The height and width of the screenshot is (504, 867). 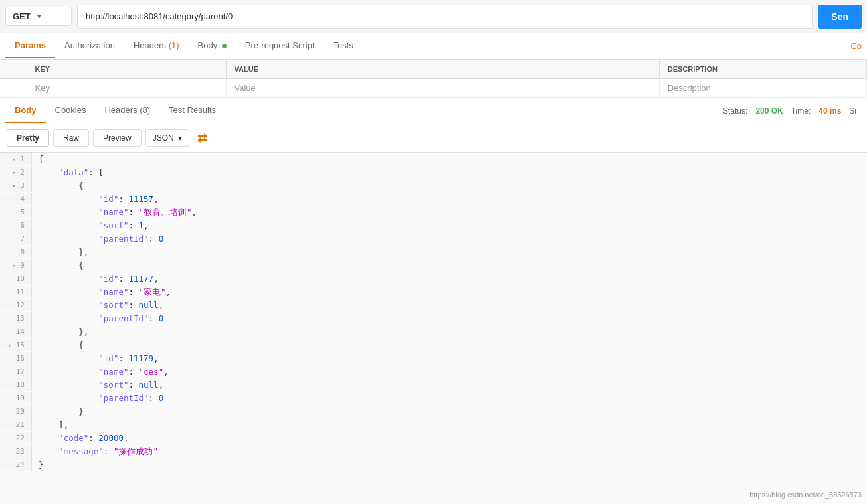 What do you see at coordinates (442, 88) in the screenshot?
I see `value-cell: Value` at bounding box center [442, 88].